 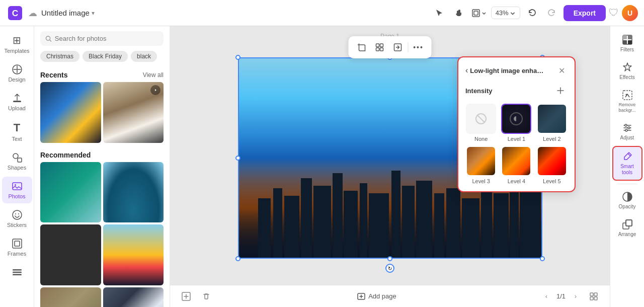 What do you see at coordinates (377, 296) in the screenshot?
I see `add-page-button: Add page` at bounding box center [377, 296].